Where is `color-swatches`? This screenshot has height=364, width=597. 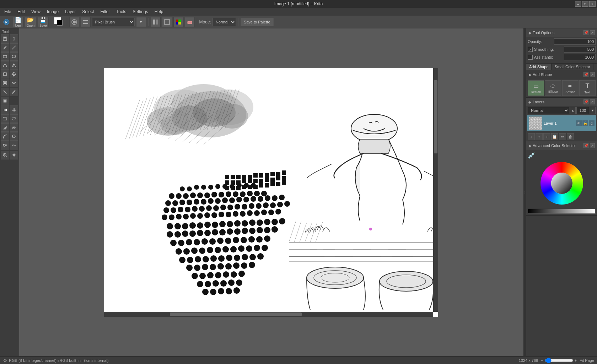 color-swatches is located at coordinates (59, 22).